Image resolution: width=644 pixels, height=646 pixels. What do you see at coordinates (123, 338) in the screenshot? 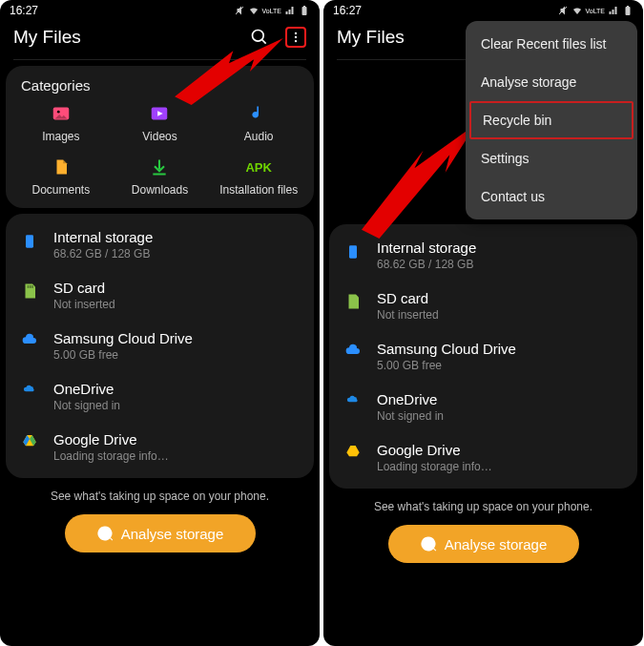
I see `storage-title: Samsung Cloud Drive` at bounding box center [123, 338].